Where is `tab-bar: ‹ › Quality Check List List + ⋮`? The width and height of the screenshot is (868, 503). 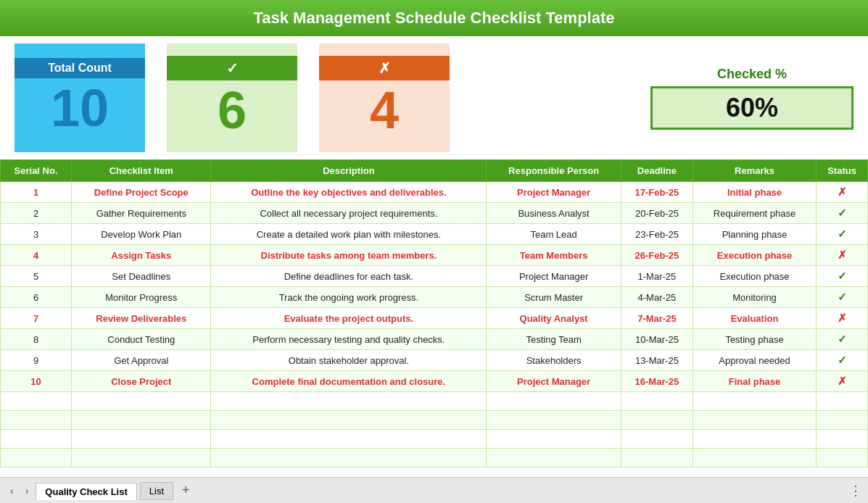 tab-bar: ‹ › Quality Check List List + ⋮ is located at coordinates (434, 490).